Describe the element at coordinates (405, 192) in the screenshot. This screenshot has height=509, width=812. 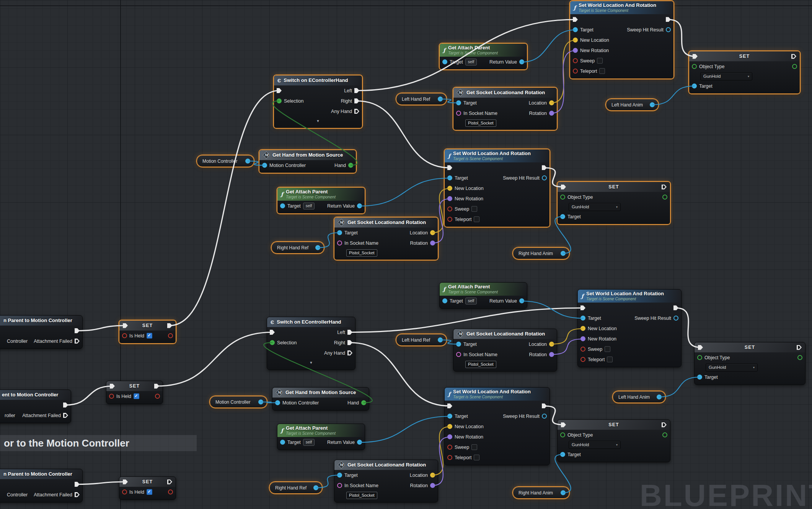
I see `object-wire` at that location.